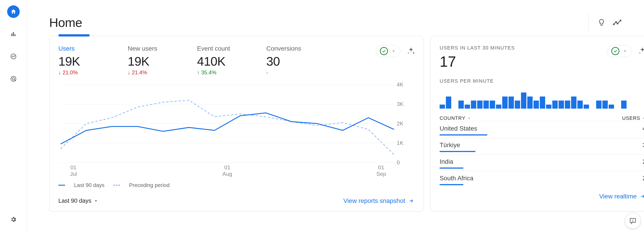 The width and height of the screenshot is (644, 232). What do you see at coordinates (633, 118) in the screenshot?
I see `users-column-header: USERS` at bounding box center [633, 118].